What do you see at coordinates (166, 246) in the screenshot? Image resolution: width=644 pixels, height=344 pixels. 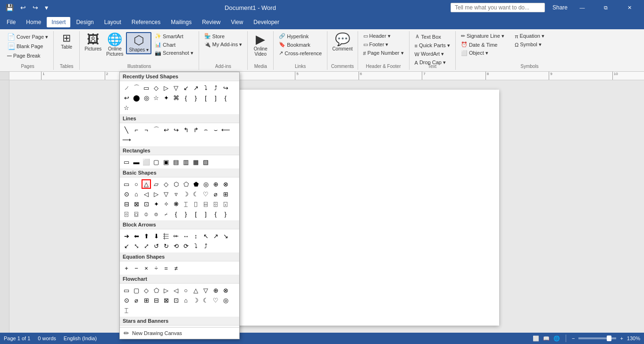 I see `shape-item: ↻` at bounding box center [166, 246].